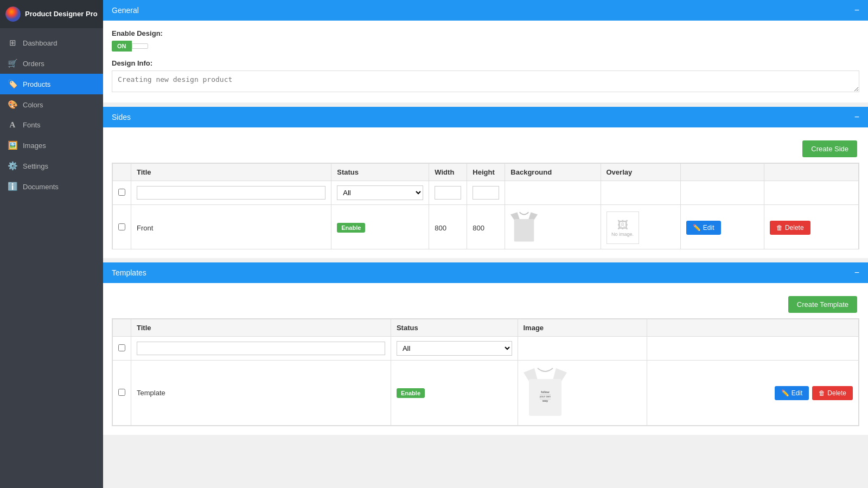  Describe the element at coordinates (553, 228) in the screenshot. I see `sides-row-background-cell` at that location.